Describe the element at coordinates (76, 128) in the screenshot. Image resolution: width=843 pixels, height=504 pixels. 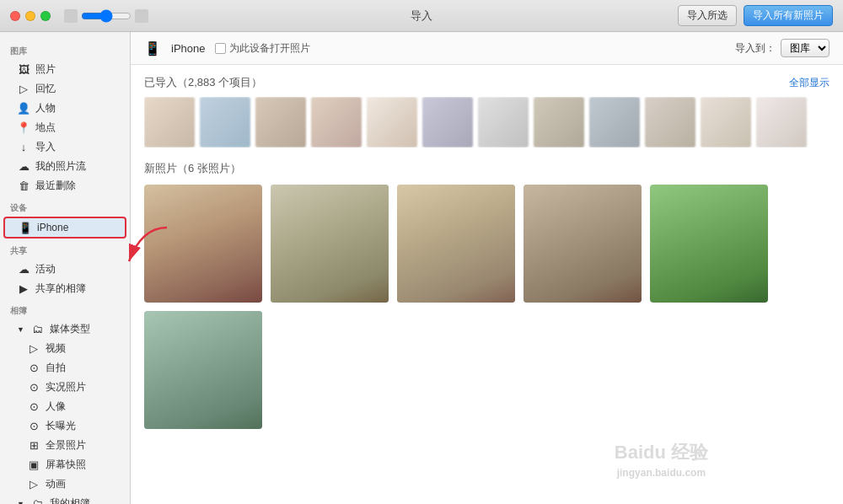
I see `sidebar-label-places: 地点` at that location.